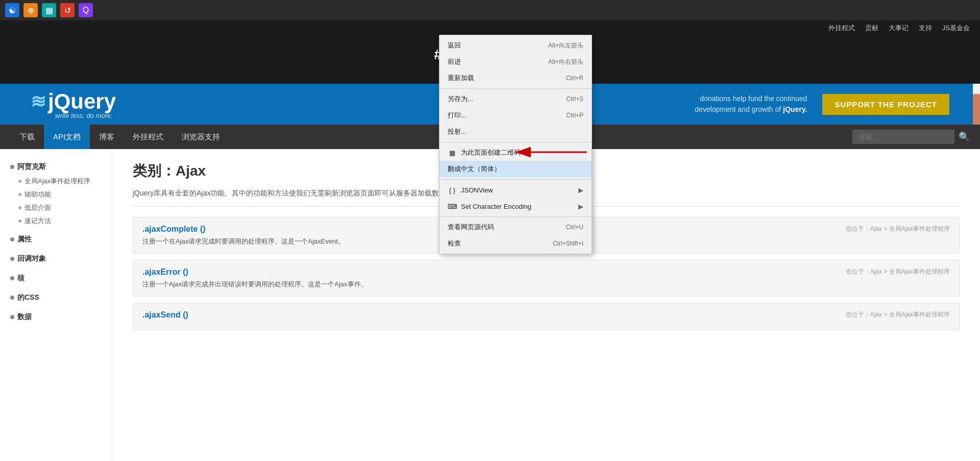 The image size is (980, 461). I want to click on sidebar-dot-attr, so click(12, 239).